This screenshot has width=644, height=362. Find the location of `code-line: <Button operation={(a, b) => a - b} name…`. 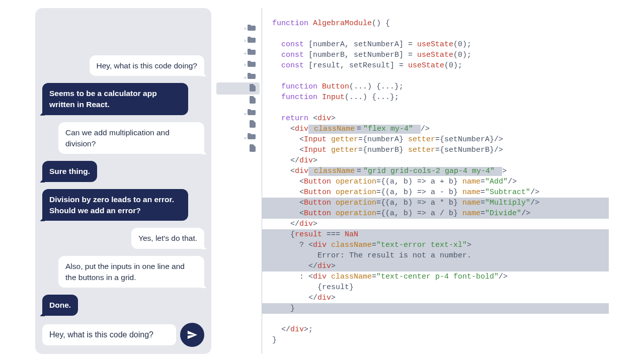

code-line: <Button operation={(a, b) => a - b} name… is located at coordinates (436, 192).